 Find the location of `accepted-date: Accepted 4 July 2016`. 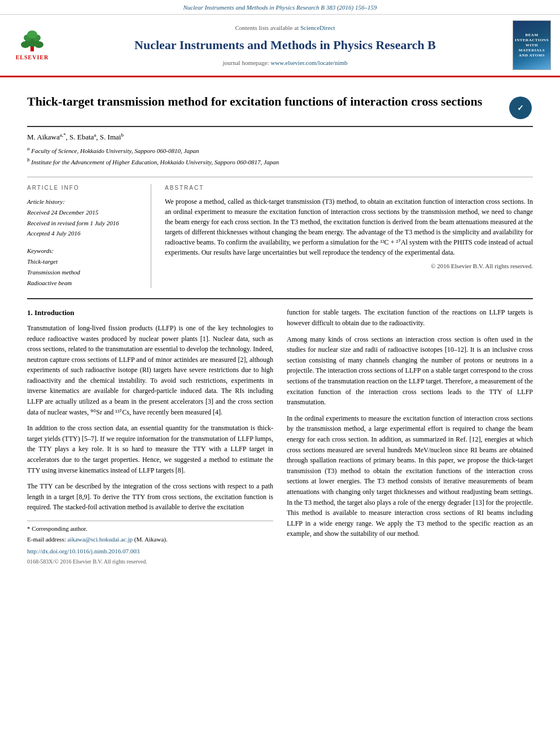

accepted-date: Accepted 4 July 2016 is located at coordinates (85, 234).